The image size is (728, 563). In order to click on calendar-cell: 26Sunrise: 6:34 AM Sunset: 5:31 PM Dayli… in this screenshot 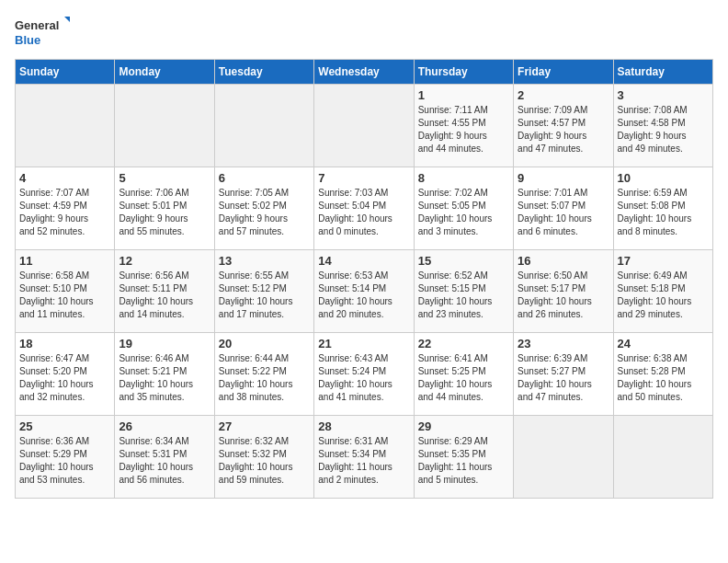, I will do `click(165, 457)`.